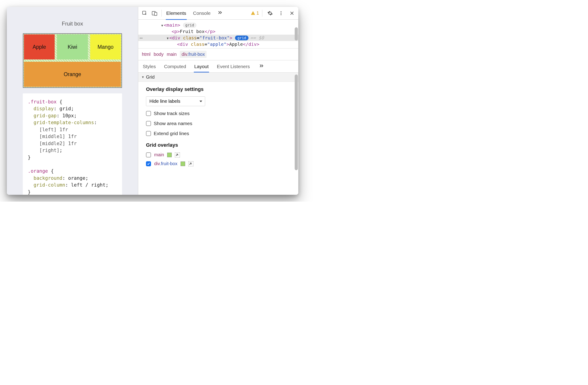 This screenshot has height=385, width=588. I want to click on fruit-box-grid: Apple Kiwi Mango Orange, so click(72, 61).